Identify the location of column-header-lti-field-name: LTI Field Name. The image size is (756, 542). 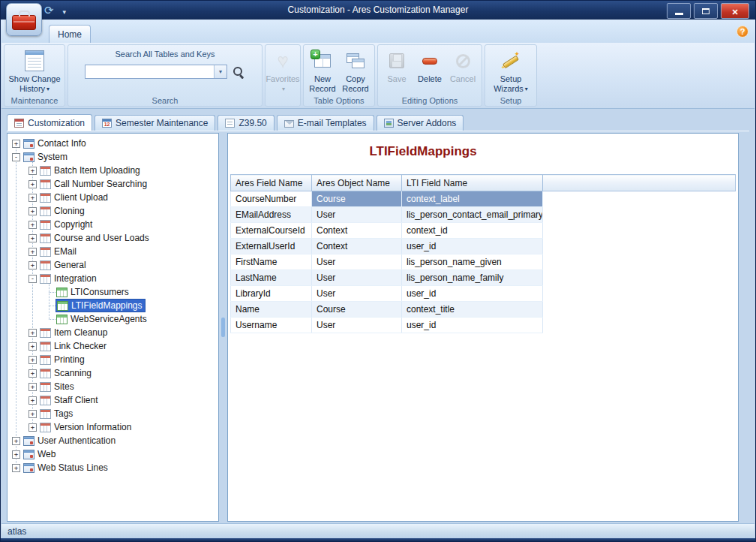
(472, 183).